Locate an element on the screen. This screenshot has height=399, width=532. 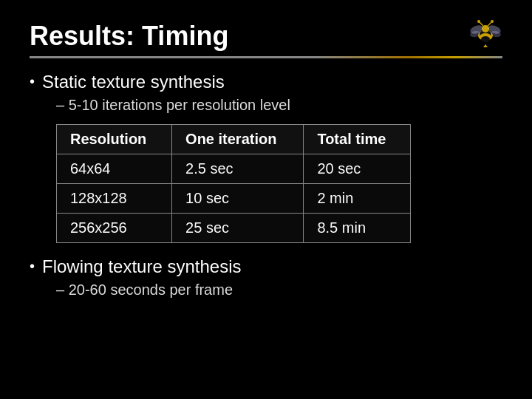
title-divider is located at coordinates (266, 58).